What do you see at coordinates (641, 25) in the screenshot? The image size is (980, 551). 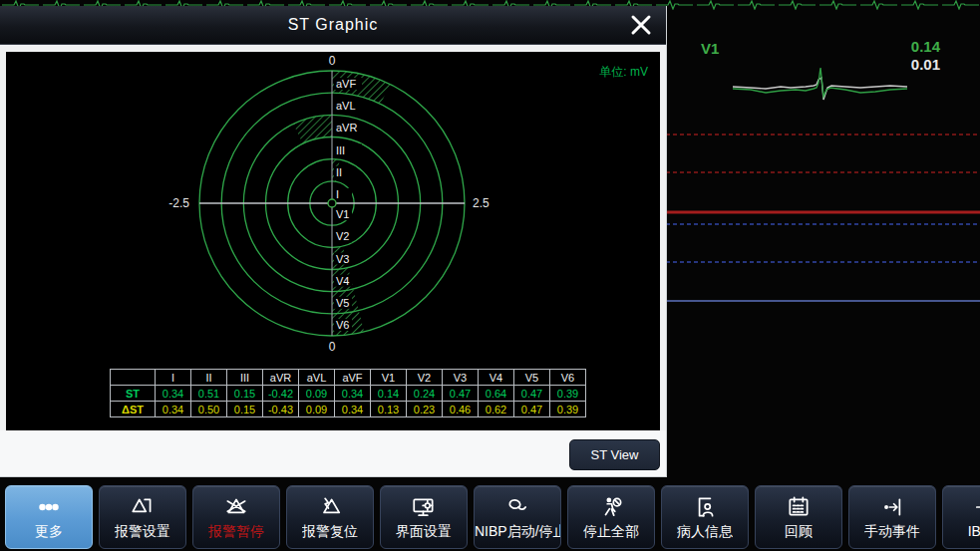 I see `close-icon` at bounding box center [641, 25].